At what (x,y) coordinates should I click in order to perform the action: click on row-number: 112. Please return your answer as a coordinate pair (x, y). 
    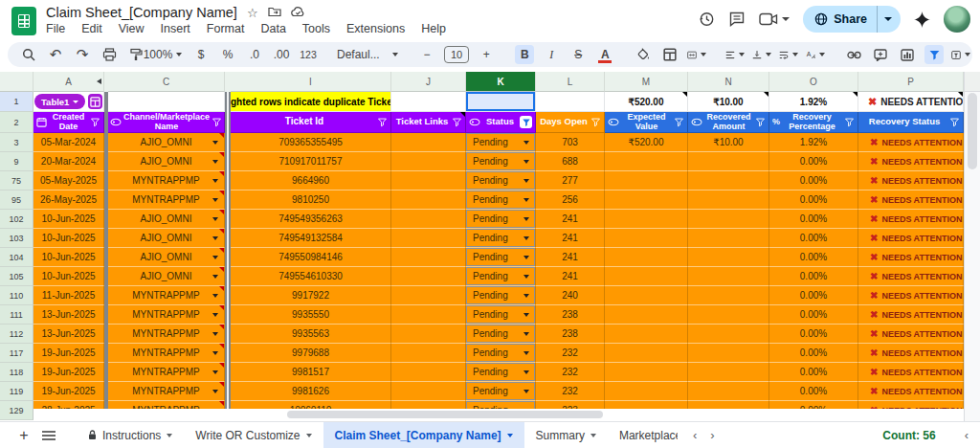
    Looking at the image, I should click on (17, 334).